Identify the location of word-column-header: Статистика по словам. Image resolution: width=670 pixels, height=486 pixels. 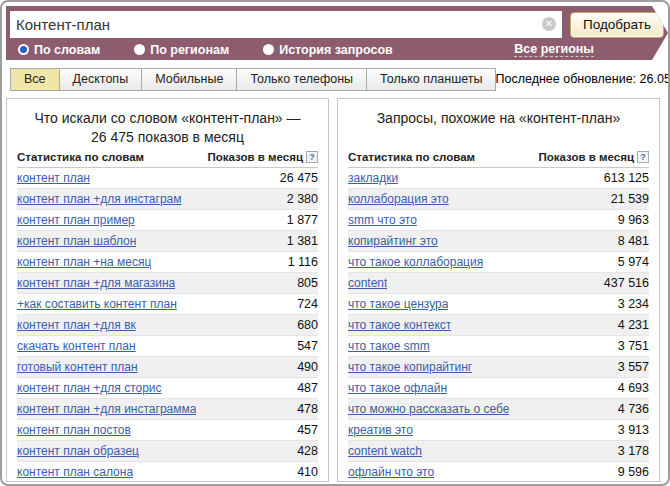
(412, 157).